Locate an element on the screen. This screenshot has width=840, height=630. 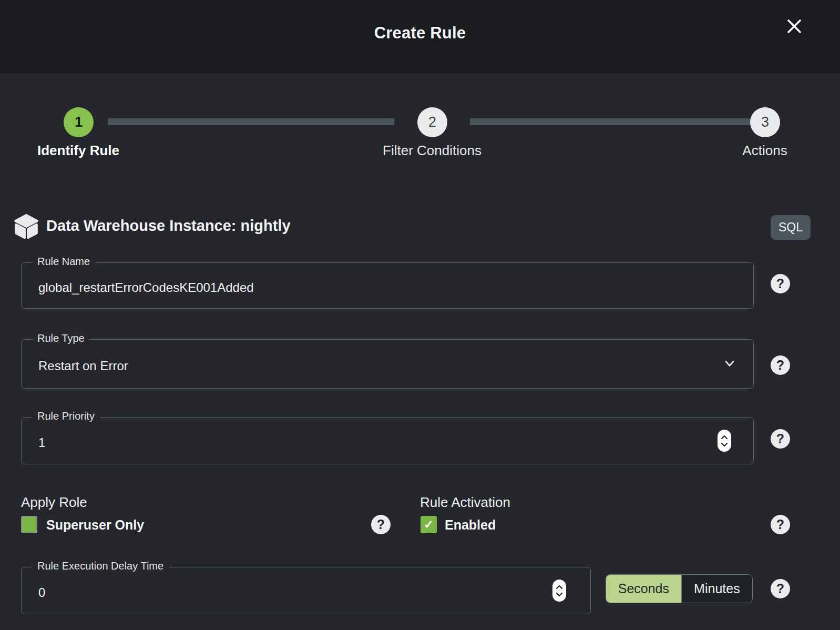
rule-type-help-icon: ? is located at coordinates (780, 365).